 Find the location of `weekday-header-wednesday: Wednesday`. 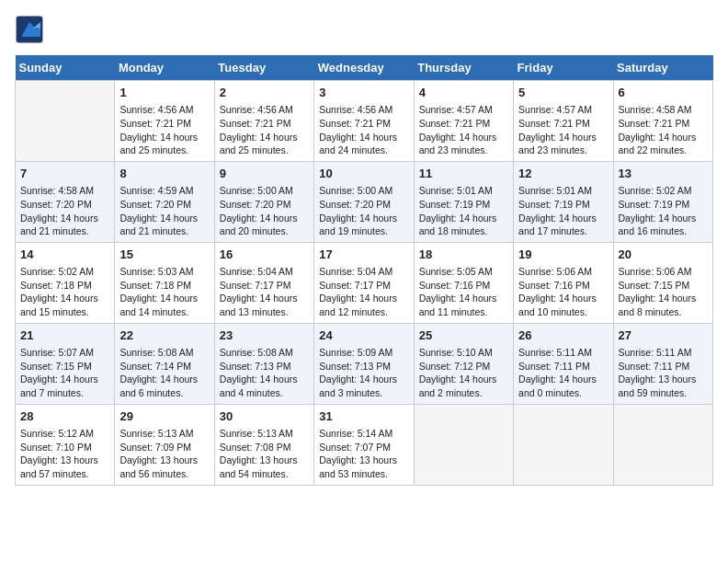

weekday-header-wednesday: Wednesday is located at coordinates (364, 68).